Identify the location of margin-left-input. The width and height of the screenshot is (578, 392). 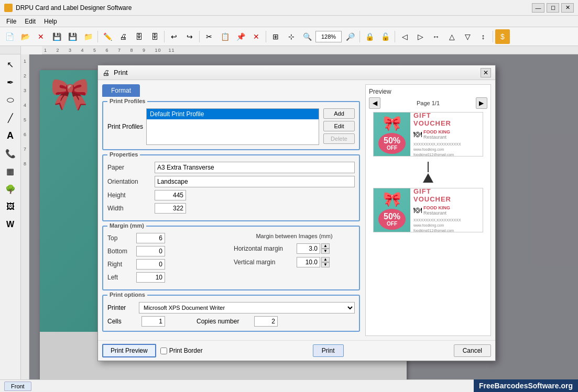
(151, 277).